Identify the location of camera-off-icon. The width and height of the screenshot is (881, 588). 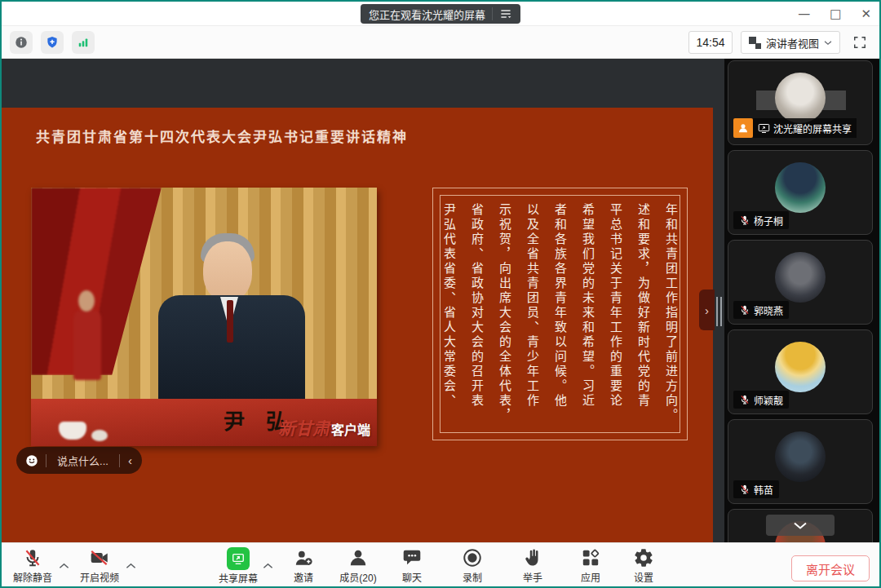
(100, 558).